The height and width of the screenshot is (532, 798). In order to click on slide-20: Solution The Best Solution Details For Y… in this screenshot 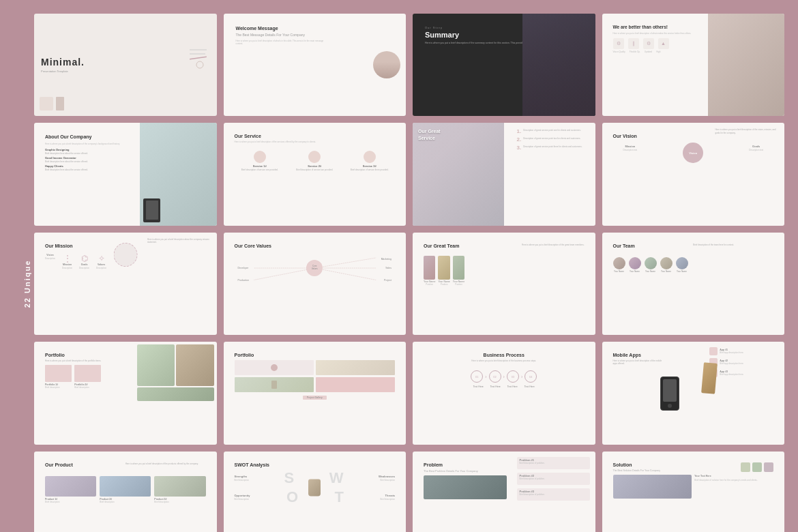, I will do `click(694, 492)`.